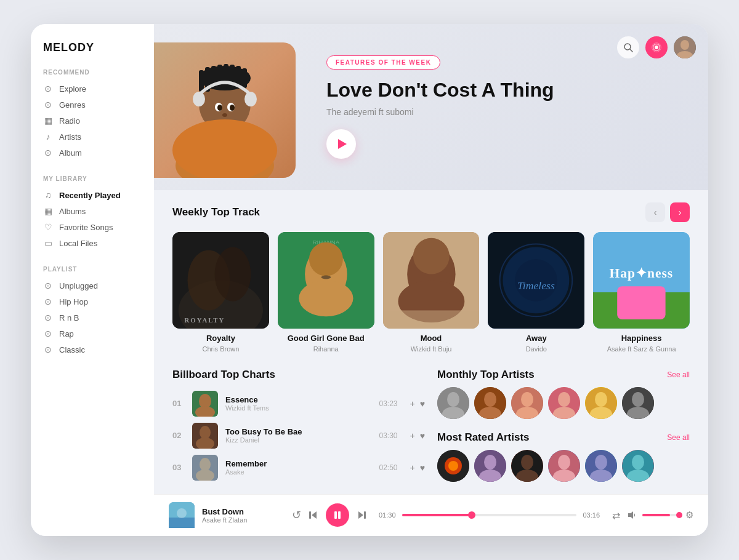 The height and width of the screenshot is (560, 739). Describe the element at coordinates (431, 349) in the screenshot. I see `track-artist-mood: Wizkid ft Buju` at that location.